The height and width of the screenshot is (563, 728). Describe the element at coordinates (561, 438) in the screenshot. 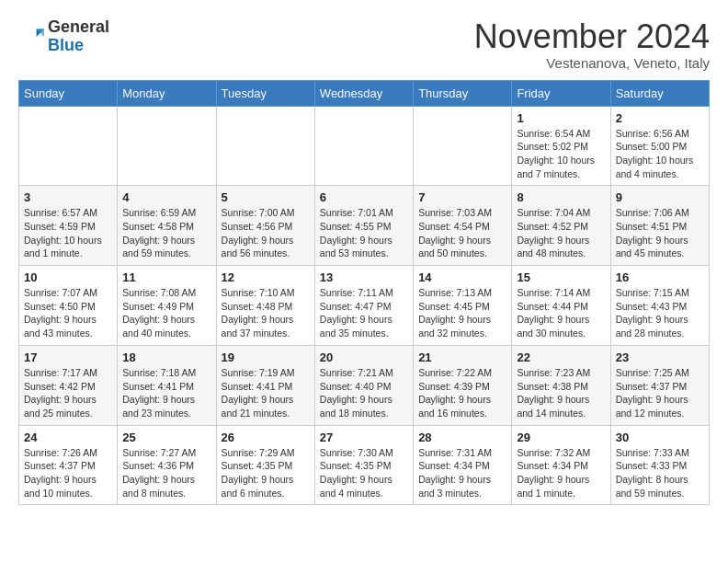

I see `day-number: 29` at that location.